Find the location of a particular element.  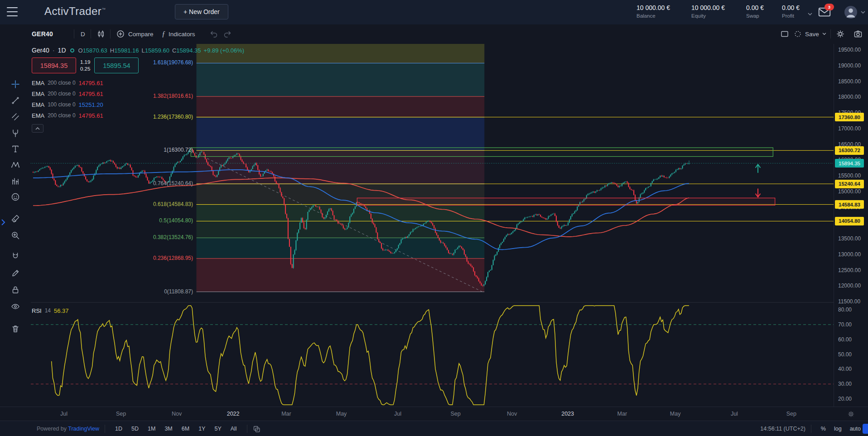

tool-text-icon is located at coordinates (15, 149).